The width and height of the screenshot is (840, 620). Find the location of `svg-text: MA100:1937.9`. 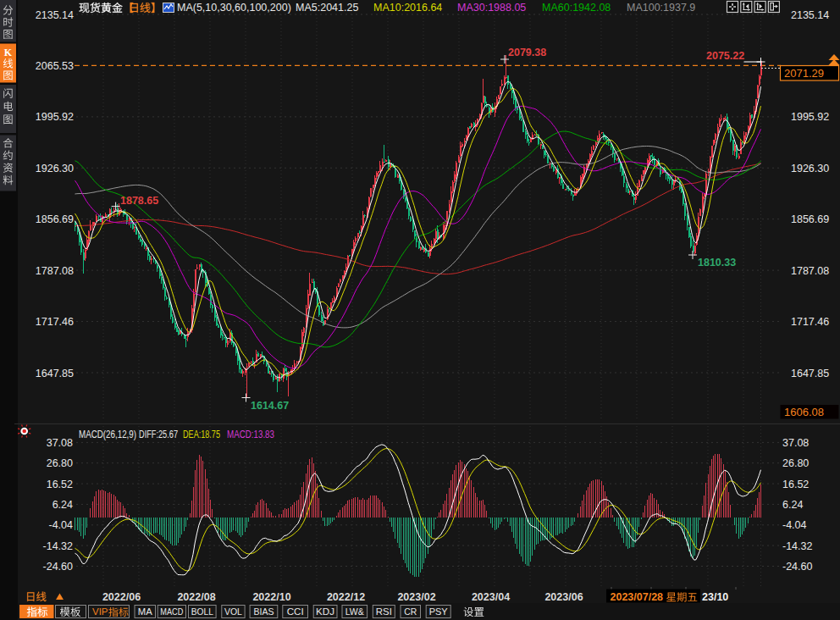

svg-text: MA100:1937.9 is located at coordinates (660, 8).